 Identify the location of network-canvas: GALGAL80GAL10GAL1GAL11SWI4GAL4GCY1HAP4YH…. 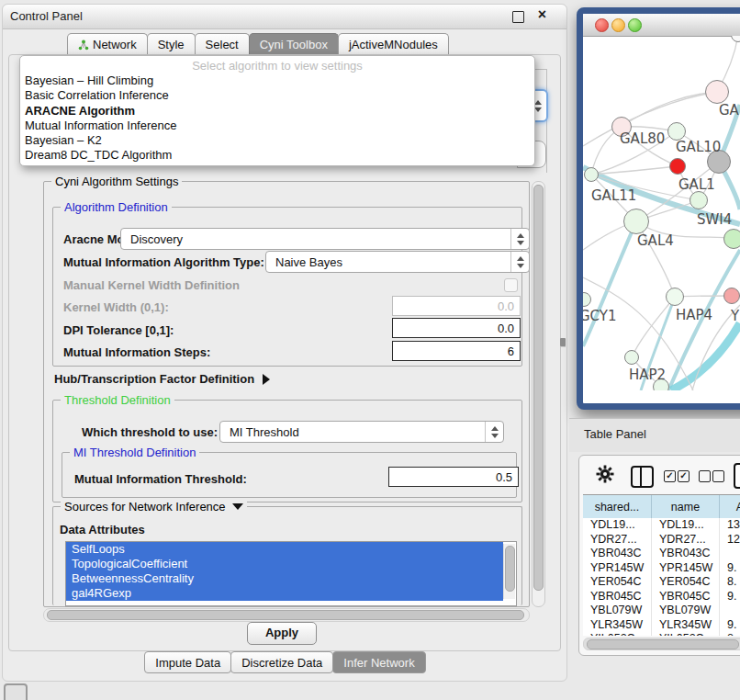
(661, 213).